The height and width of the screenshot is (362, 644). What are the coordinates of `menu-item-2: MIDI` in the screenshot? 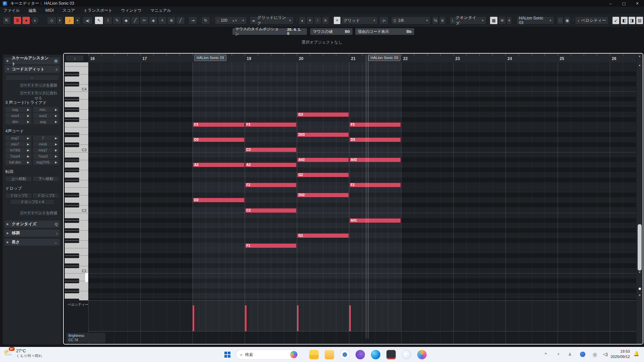 It's located at (50, 10).